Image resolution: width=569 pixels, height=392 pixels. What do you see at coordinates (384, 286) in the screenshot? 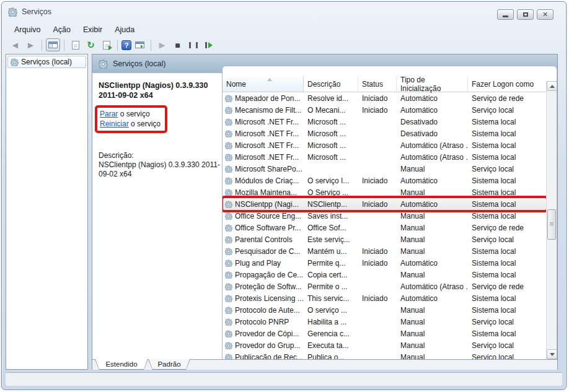
I see `table-row: Proteção de Softw... Permite o ... Autom…` at bounding box center [384, 286].